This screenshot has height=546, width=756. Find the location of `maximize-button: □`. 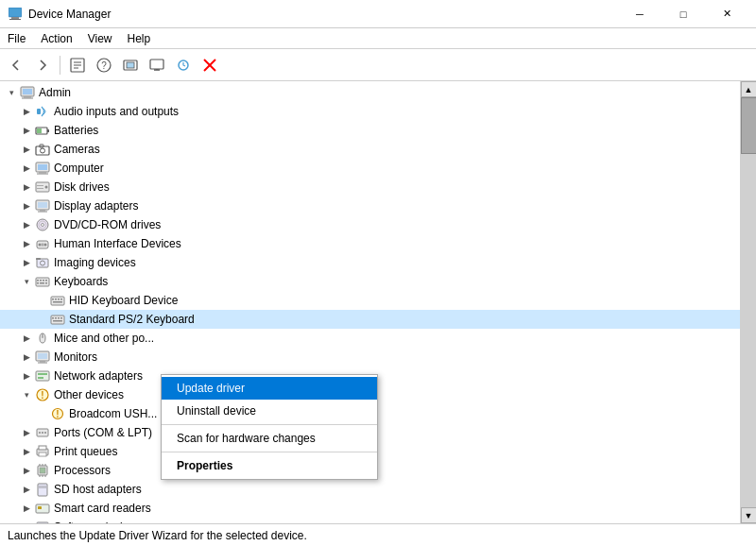

maximize-button: □ is located at coordinates (683, 14).